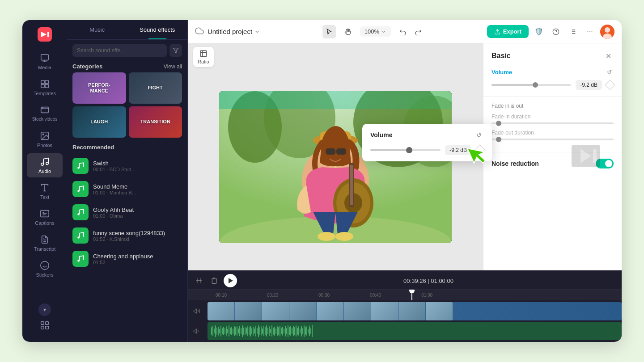 This screenshot has height=362, width=644. What do you see at coordinates (127, 51) in the screenshot?
I see `panel-search-bar` at bounding box center [127, 51].